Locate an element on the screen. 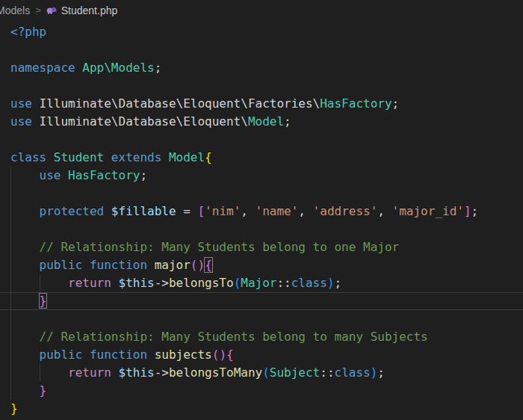 The height and width of the screenshot is (420, 523). code-token: 'address' is located at coordinates (345, 211).